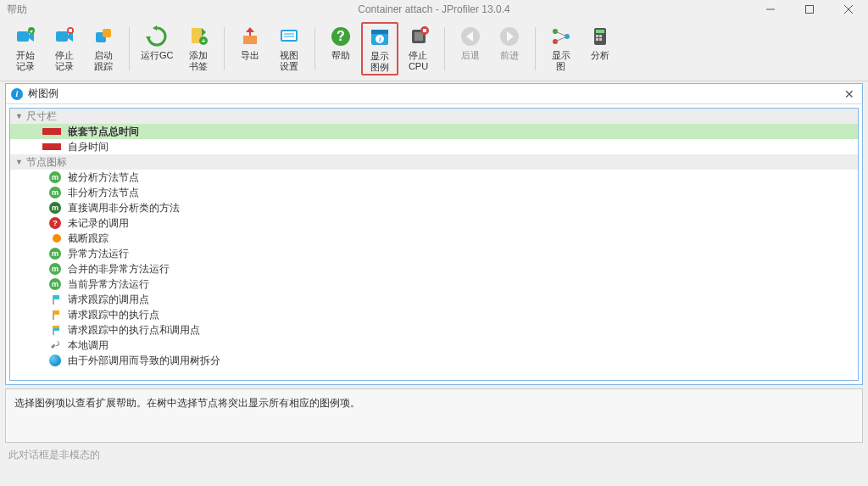  I want to click on legend-row: 请求跟踪中的执行点和调用点, so click(434, 330).